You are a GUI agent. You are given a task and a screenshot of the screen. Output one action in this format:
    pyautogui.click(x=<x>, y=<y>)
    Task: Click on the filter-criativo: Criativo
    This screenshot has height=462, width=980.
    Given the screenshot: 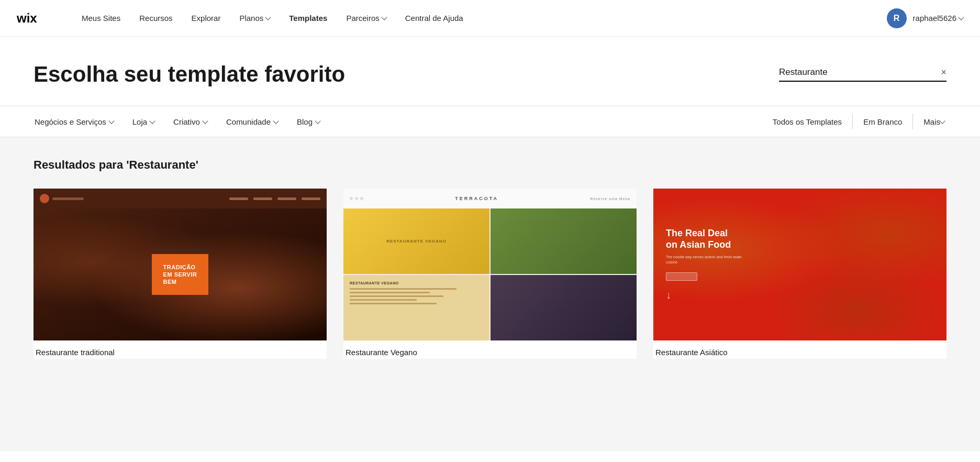 What is the action you would take?
    pyautogui.click(x=191, y=122)
    